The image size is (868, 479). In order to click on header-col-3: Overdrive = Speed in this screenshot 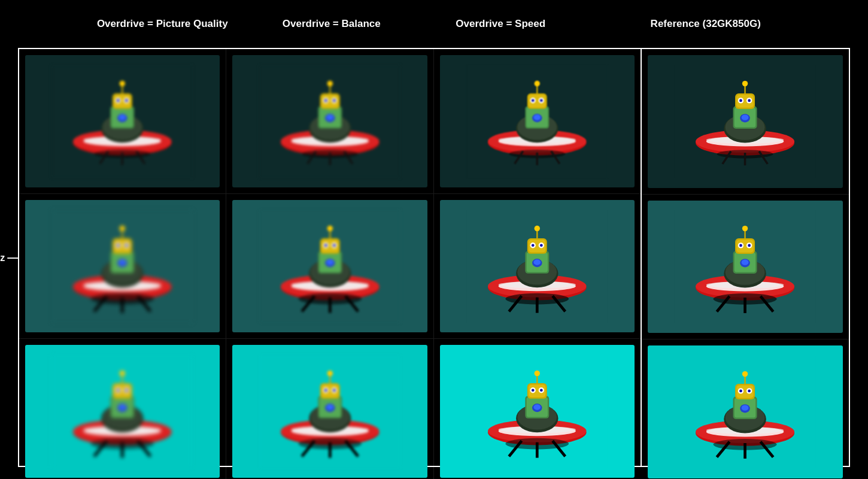, I will do `click(500, 24)`.